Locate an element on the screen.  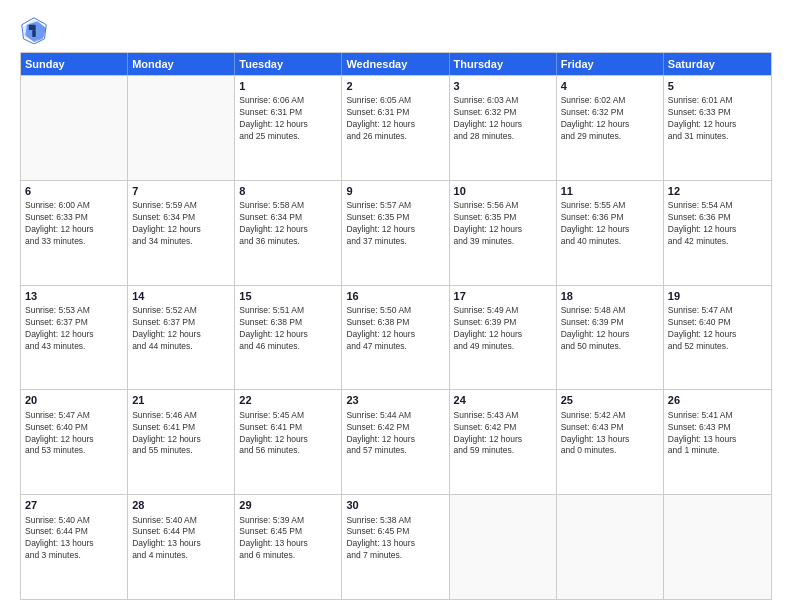
calendar-cell: 11 Sunrise: 5:55 AM Sunset: 6:36 PM Dayl… is located at coordinates (610, 233).